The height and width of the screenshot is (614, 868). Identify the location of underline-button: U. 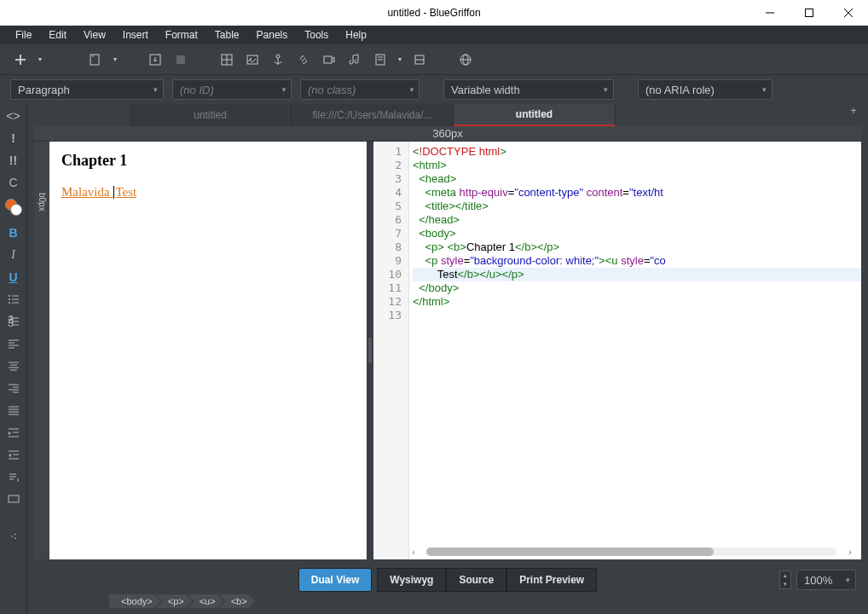
(14, 276).